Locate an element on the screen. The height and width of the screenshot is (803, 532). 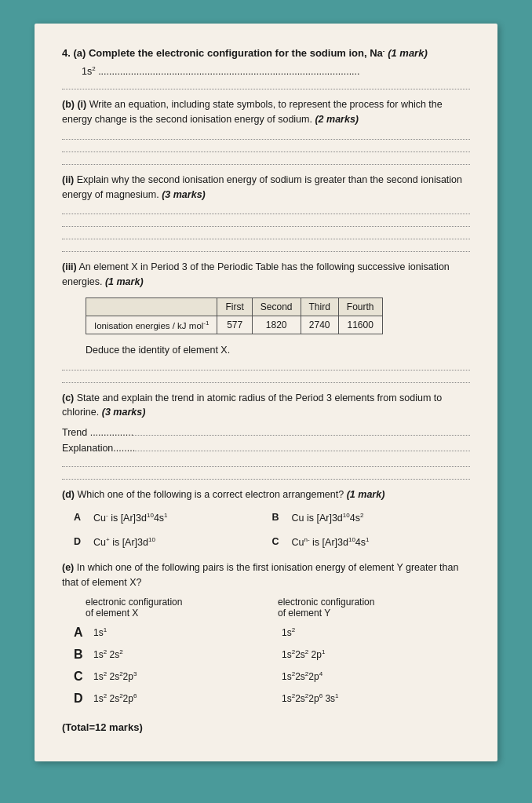
option-d-text: Cu+ is [Ar]3d10 is located at coordinates (183, 542).